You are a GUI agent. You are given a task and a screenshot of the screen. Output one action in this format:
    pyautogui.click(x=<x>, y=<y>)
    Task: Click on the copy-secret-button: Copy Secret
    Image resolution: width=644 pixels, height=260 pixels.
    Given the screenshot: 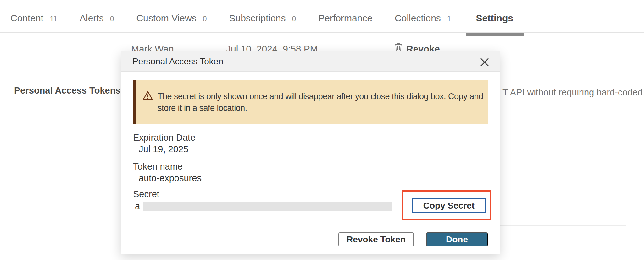 What is the action you would take?
    pyautogui.click(x=449, y=205)
    